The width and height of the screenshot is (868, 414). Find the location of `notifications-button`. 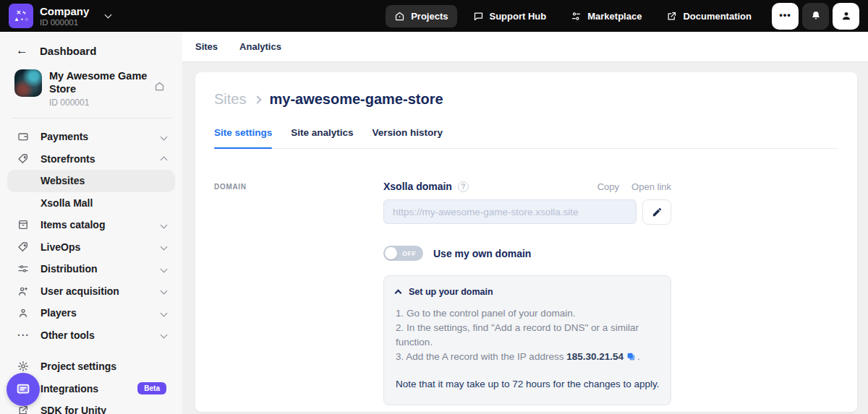

notifications-button is located at coordinates (816, 16).